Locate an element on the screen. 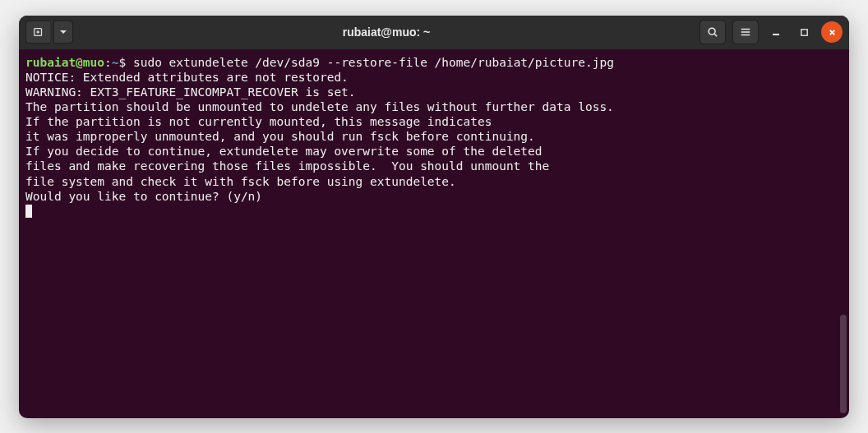 This screenshot has height=433, width=868. new-tab-button is located at coordinates (38, 32).